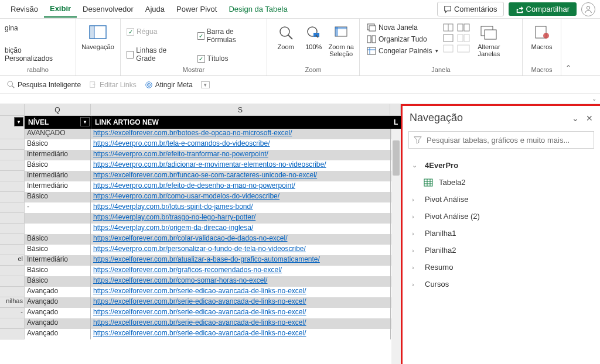  What do you see at coordinates (57, 110) in the screenshot?
I see `col-header-q: Q` at bounding box center [57, 110].